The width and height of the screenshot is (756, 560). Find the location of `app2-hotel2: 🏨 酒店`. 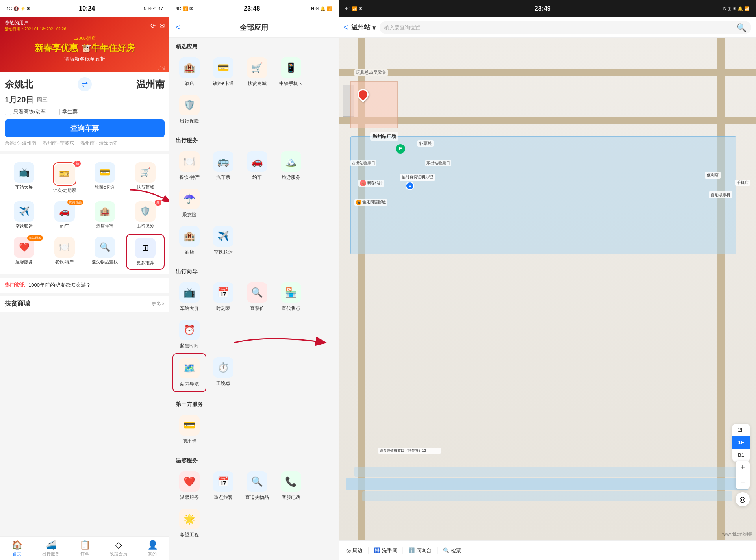

app2-hotel2: 🏨 酒店 is located at coordinates (189, 241).